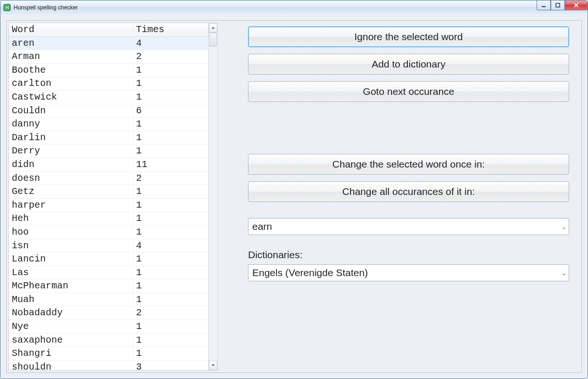  Describe the element at coordinates (71, 260) in the screenshot. I see `cell-word: Lancin` at that location.